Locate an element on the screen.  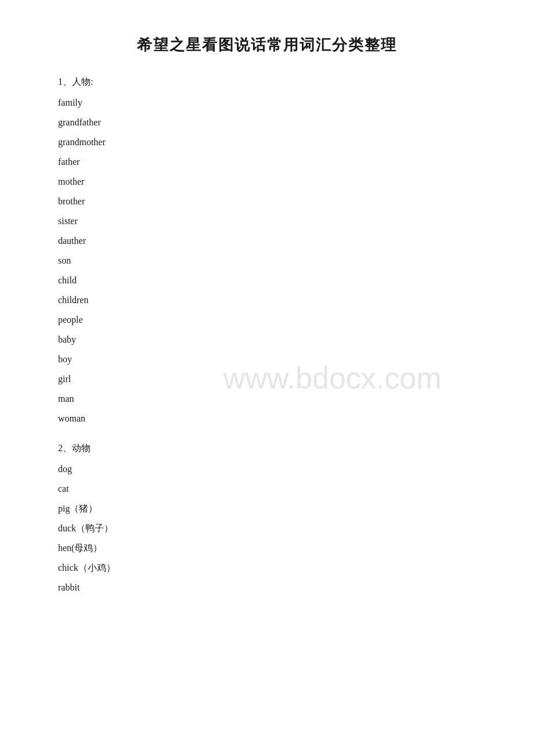
word-item: chick（小鸡） is located at coordinates (267, 568).